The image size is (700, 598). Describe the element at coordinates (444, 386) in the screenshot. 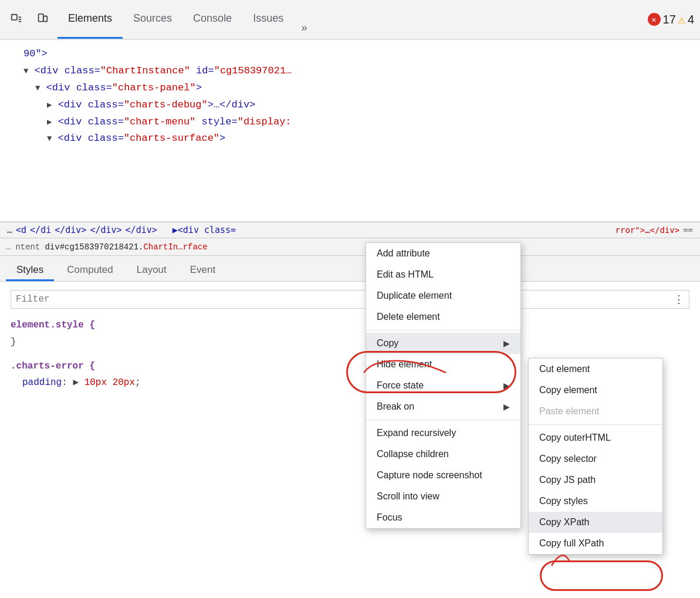

I see `context-menu-primary: Add attribute Edit as HTML Duplicate ele…` at that location.